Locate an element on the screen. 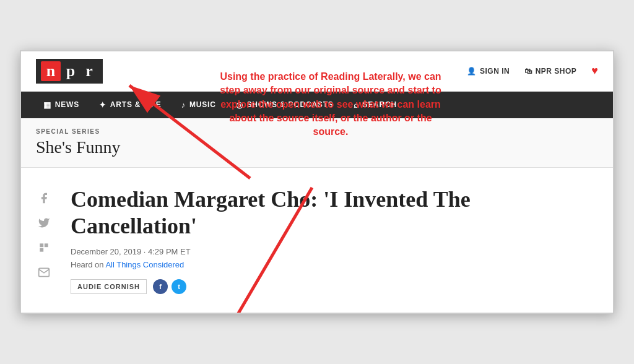 This screenshot has width=634, height=364. header-right: 👤 SIGN IN 🛍 NPR SHOP ♥ is located at coordinates (532, 71).